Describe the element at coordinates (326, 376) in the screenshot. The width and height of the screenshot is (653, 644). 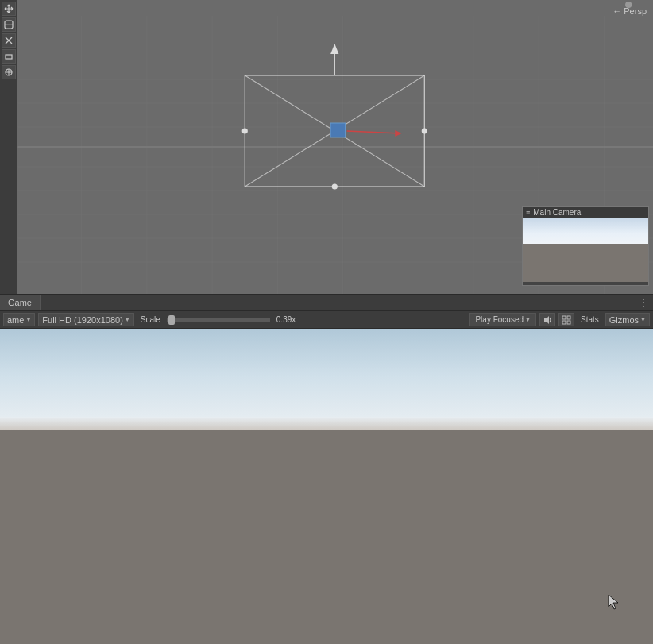
I see `game-sky` at that location.